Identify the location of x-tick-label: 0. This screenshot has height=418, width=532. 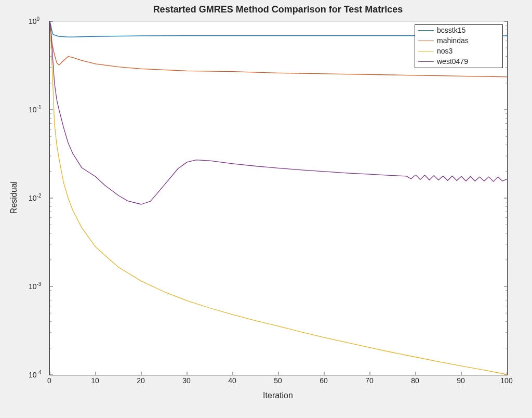
(49, 381).